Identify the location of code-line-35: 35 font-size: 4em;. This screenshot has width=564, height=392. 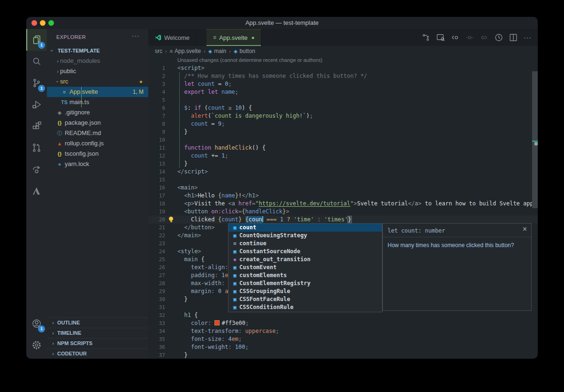
(343, 339).